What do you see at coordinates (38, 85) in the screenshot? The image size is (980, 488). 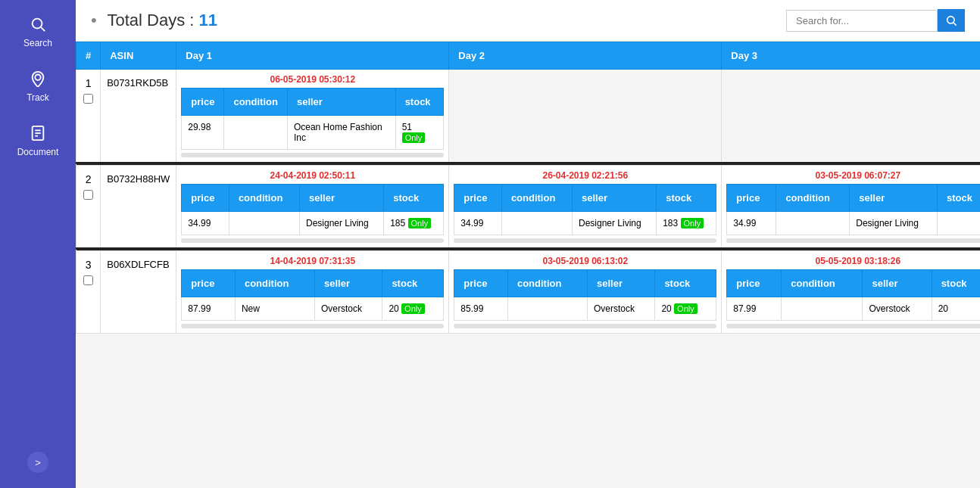 I see `sidebar-item-track: Track` at bounding box center [38, 85].